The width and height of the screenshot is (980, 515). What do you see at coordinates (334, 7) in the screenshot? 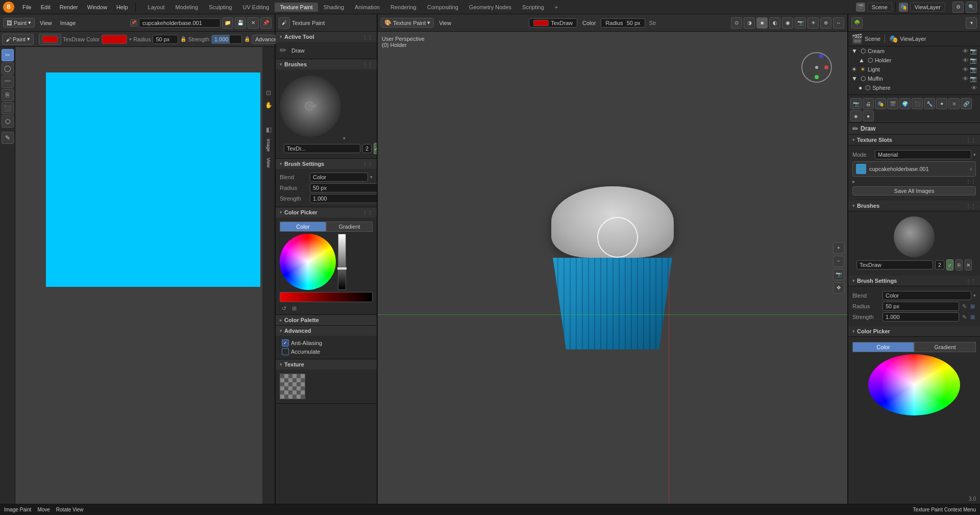
I see `tab-shading: Shading` at bounding box center [334, 7].